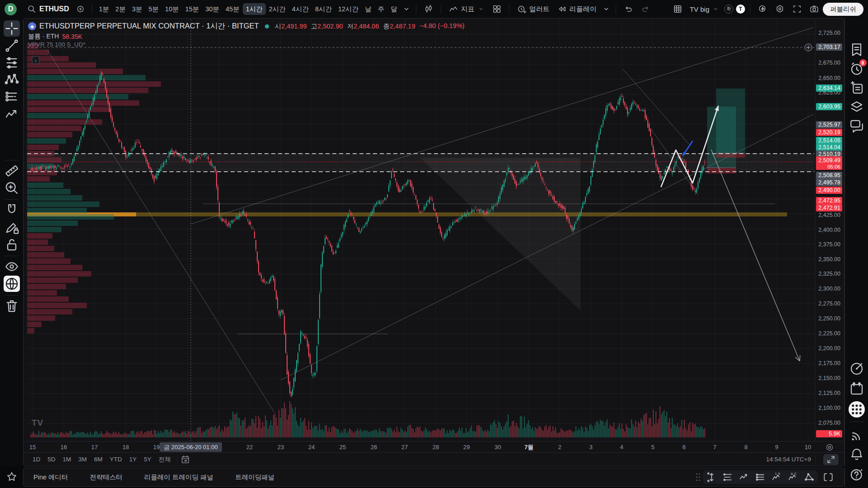 The image size is (868, 488). I want to click on snapshot-button, so click(814, 9).